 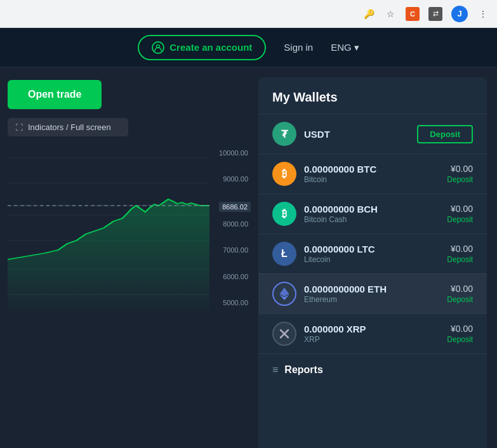 What do you see at coordinates (445, 135) in the screenshot?
I see `usdt-deposit-button: Deposit` at bounding box center [445, 135].